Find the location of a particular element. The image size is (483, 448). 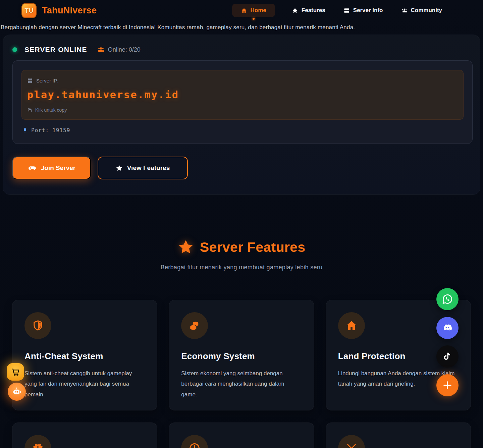

nav-item-features: Features is located at coordinates (309, 10).